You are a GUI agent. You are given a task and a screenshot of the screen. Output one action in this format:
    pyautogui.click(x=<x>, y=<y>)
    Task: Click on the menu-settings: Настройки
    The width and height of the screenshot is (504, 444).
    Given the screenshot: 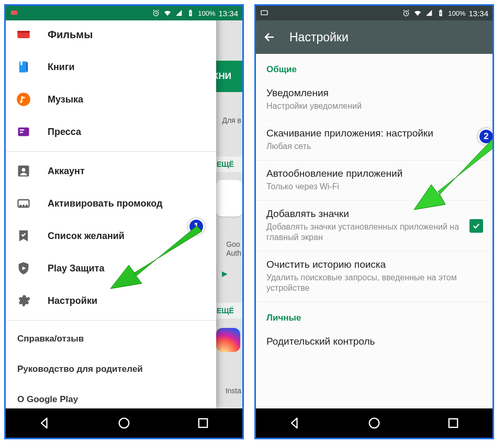 What is the action you would take?
    pyautogui.click(x=111, y=301)
    